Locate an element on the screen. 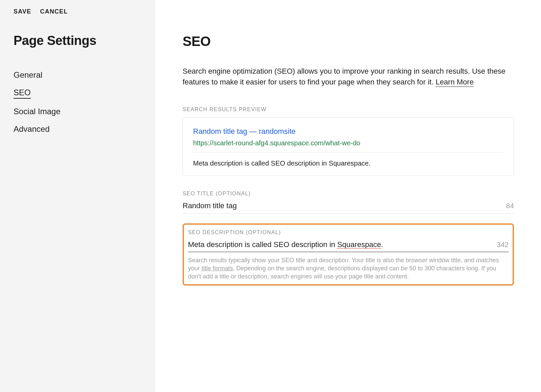 The width and height of the screenshot is (541, 392). save-button: SAVE is located at coordinates (22, 11).